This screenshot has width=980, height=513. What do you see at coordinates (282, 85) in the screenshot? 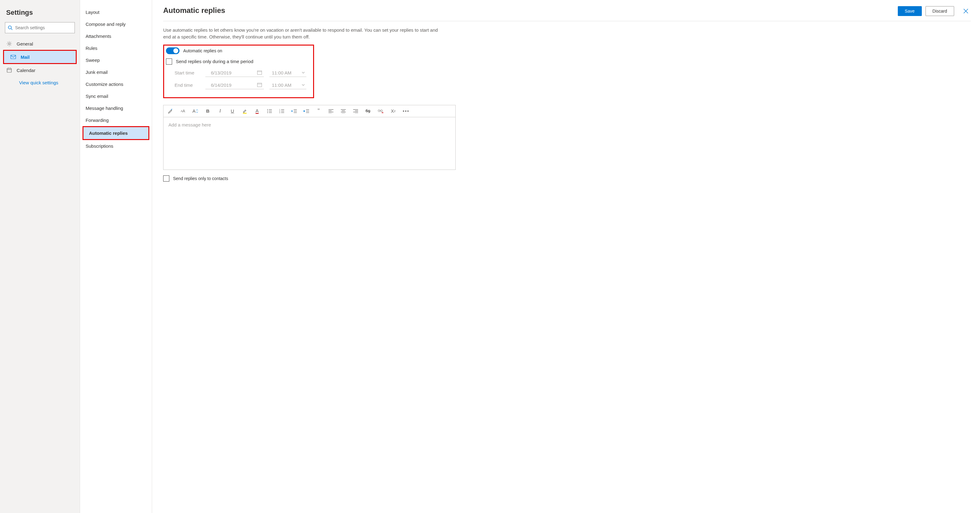
I see `end-time-value: 11:00 AM` at bounding box center [282, 85].